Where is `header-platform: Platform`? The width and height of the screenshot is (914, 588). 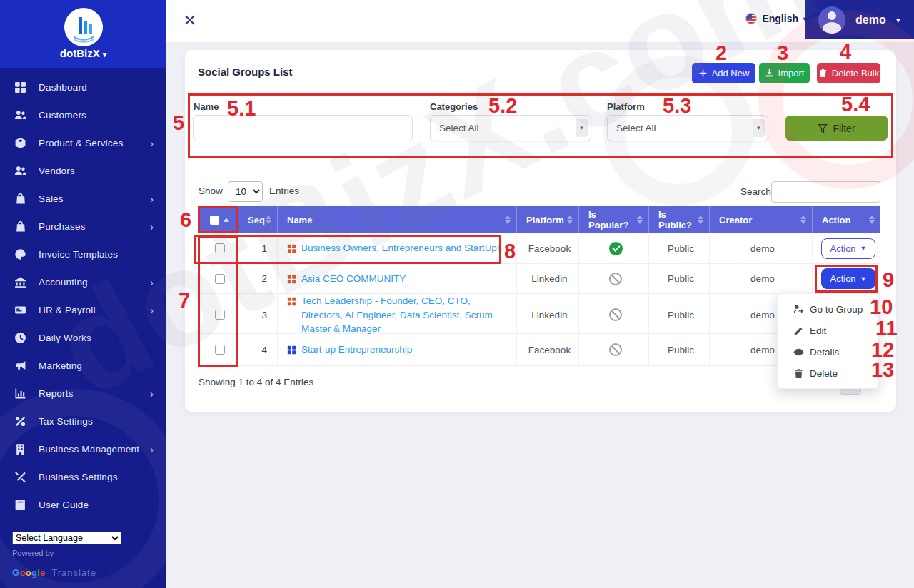
header-platform: Platform is located at coordinates (547, 220).